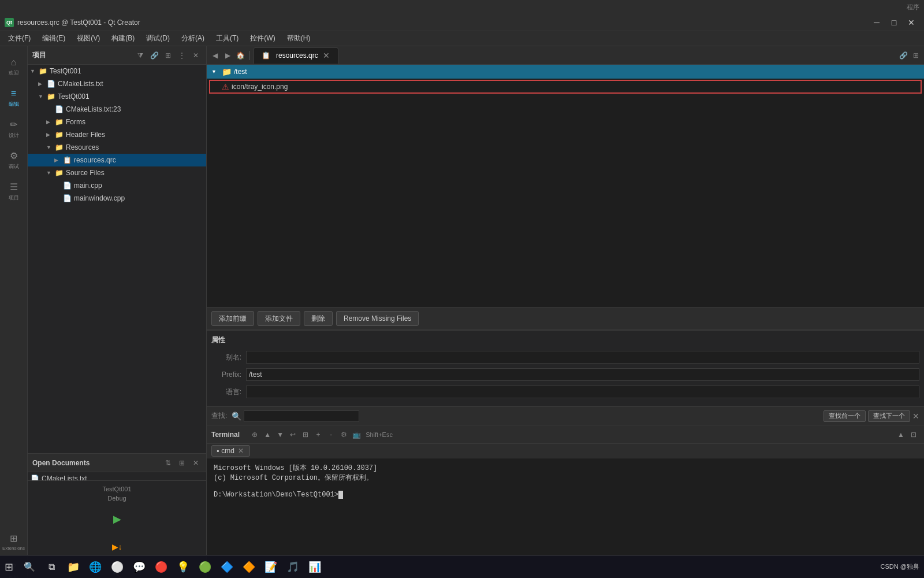  Describe the element at coordinates (233, 318) in the screenshot. I see `add-prefix-button: 添加前缀` at that location.